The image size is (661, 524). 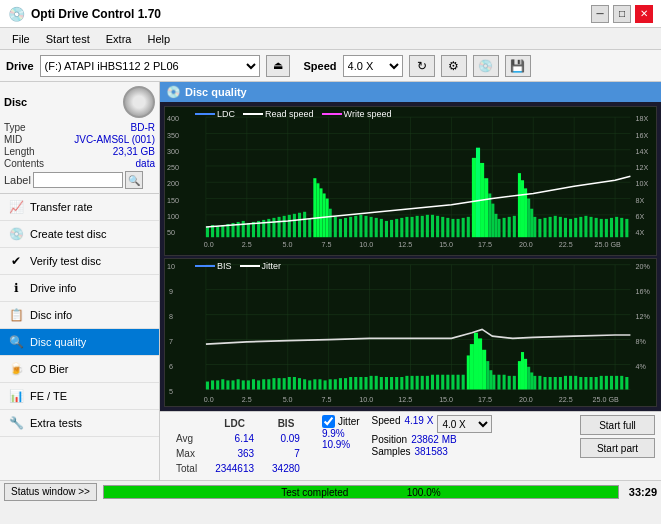 What do you see at coordinates (80, 234) in the screenshot?
I see `sidebar-item-create-test-disc: 💿 Create test disc` at bounding box center [80, 234].